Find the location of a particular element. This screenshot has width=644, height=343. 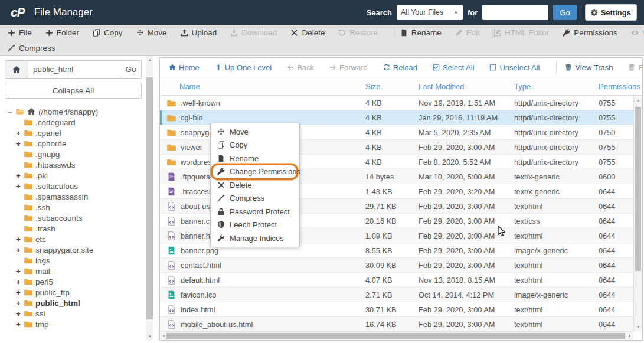

filebar-button-forward: Forward is located at coordinates (348, 67).